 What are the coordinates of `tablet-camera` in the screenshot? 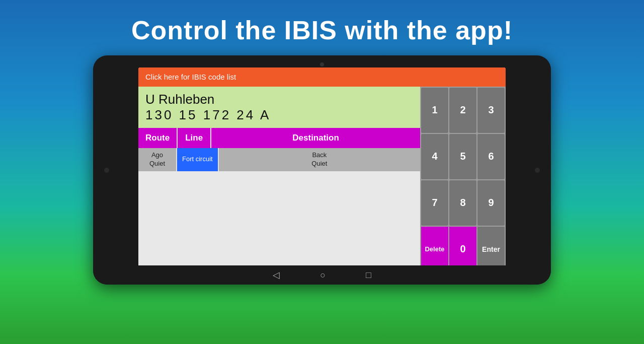 It's located at (107, 170).